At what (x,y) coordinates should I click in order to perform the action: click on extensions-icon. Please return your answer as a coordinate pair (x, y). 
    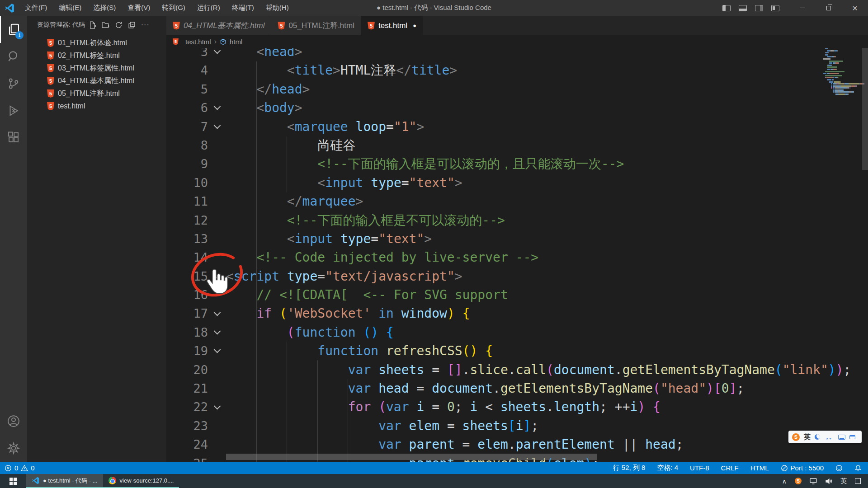
    Looking at the image, I should click on (14, 138).